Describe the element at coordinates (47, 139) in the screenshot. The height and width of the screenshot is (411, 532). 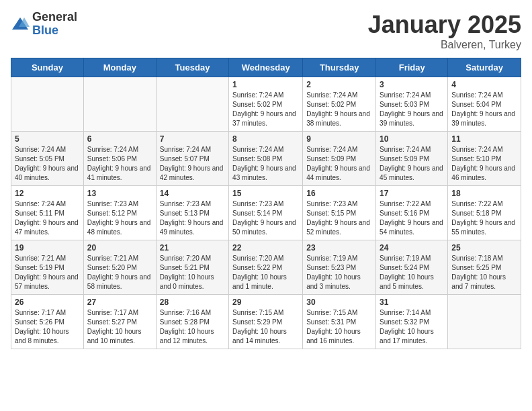
I see `day-number: 5` at that location.